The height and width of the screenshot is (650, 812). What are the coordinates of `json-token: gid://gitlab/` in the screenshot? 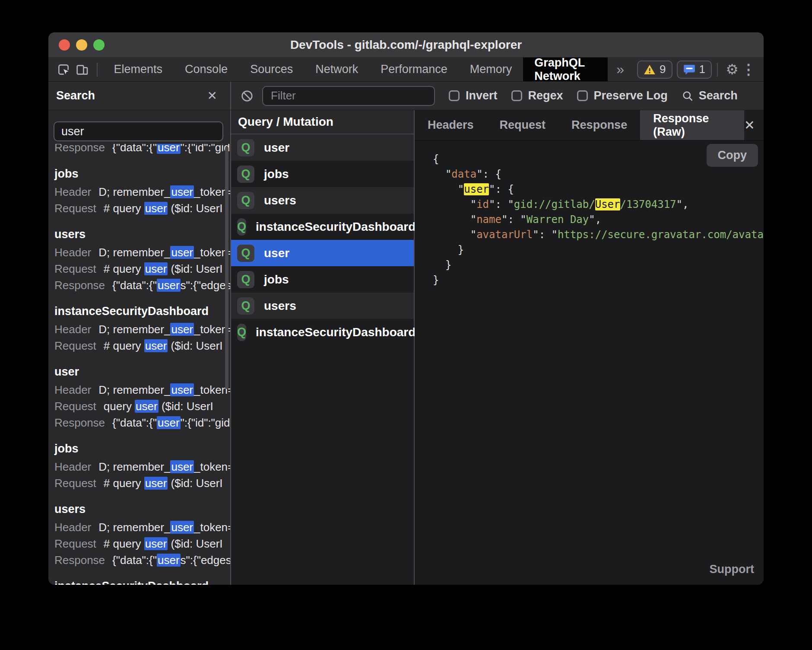 It's located at (555, 204).